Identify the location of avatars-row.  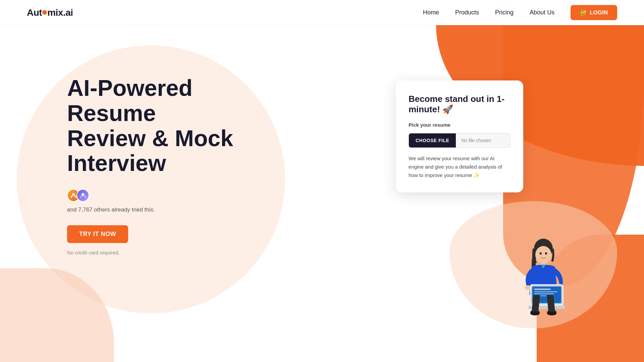
(176, 195).